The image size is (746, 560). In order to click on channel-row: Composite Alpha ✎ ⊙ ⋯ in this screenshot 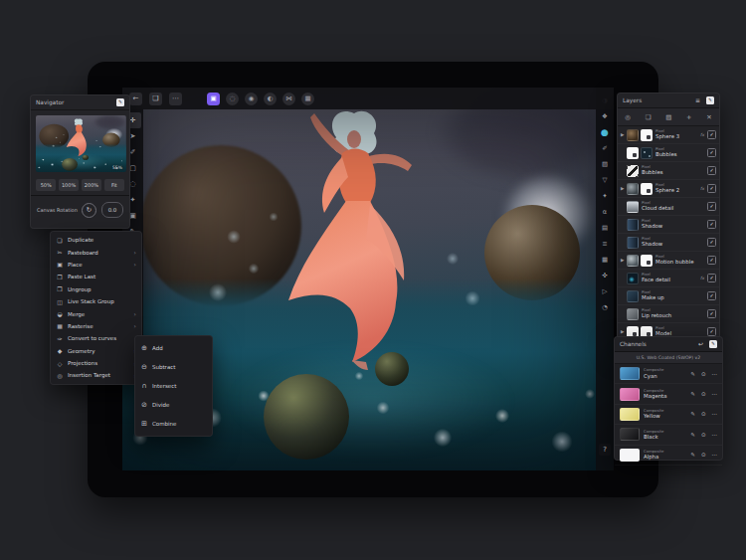, I will do `click(668, 456)`.